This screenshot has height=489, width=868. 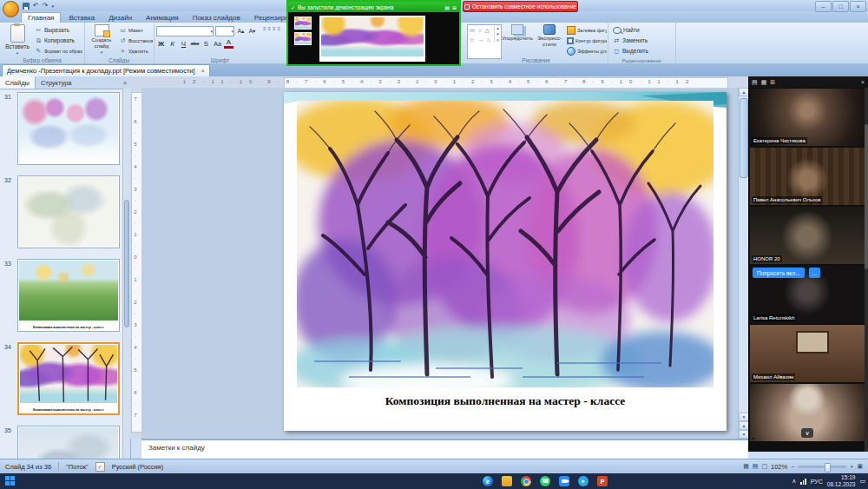 What do you see at coordinates (858, 7) in the screenshot?
I see `close-button: ×` at bounding box center [858, 7].